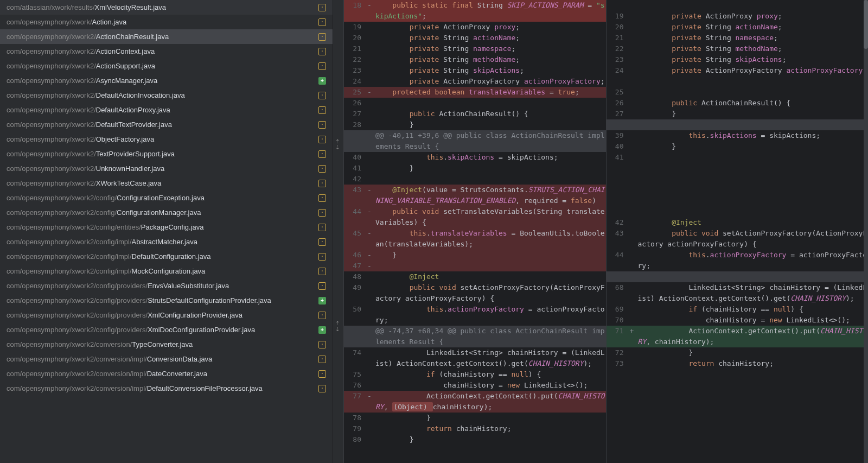 The width and height of the screenshot is (868, 463). What do you see at coordinates (475, 337) in the screenshot?
I see `hunk-header: @@ -74,37 +68,34 @@ public class ActionC…` at bounding box center [475, 337].